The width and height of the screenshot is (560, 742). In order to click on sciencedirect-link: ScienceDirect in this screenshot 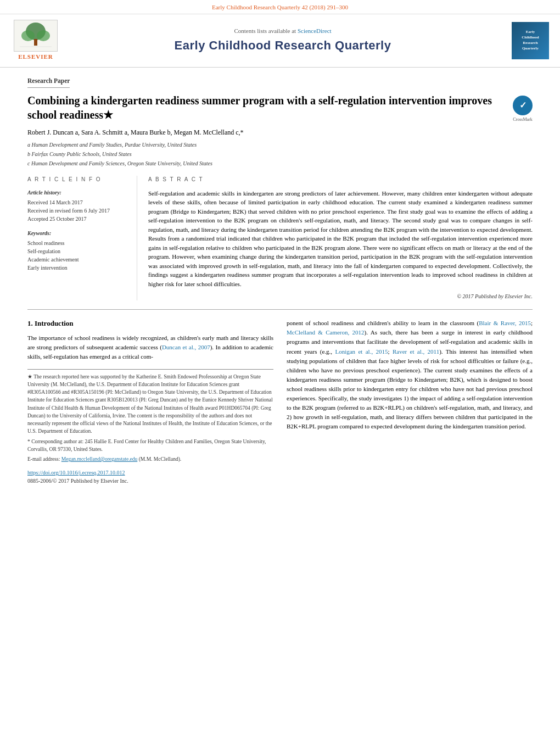, I will do `click(315, 31)`.